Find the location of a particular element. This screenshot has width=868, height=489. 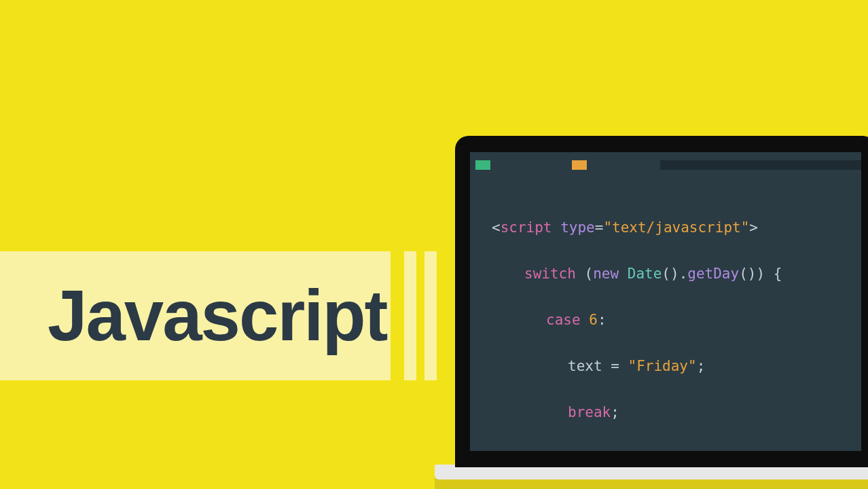

tab-indicator-green is located at coordinates (483, 165).